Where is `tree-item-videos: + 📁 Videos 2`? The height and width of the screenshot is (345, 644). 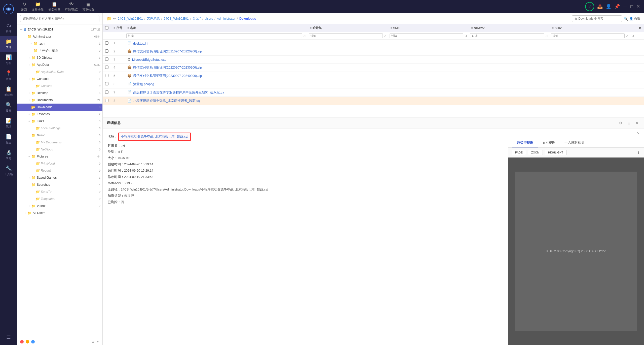 tree-item-videos: + 📁 Videos 2 is located at coordinates (60, 206).